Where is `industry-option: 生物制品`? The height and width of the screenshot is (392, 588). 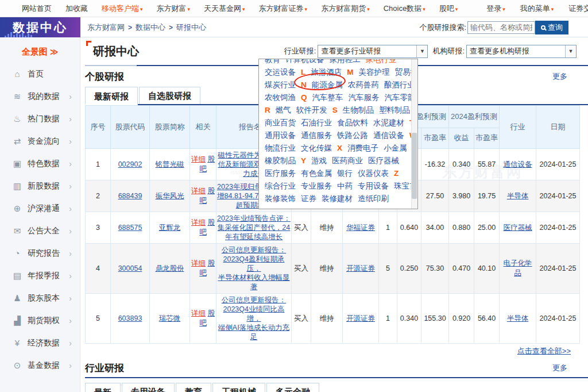
industry-option: 生物制品 is located at coordinates (358, 110).